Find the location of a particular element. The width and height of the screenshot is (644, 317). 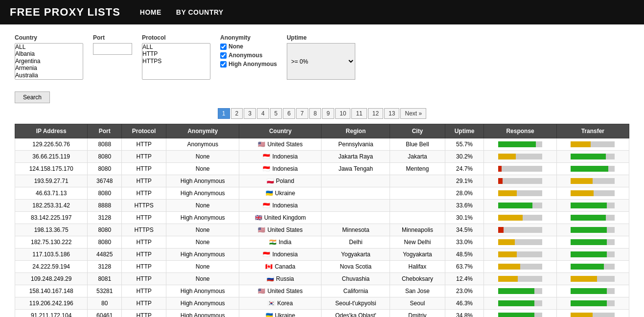

page-7: 7 is located at coordinates (302, 113).